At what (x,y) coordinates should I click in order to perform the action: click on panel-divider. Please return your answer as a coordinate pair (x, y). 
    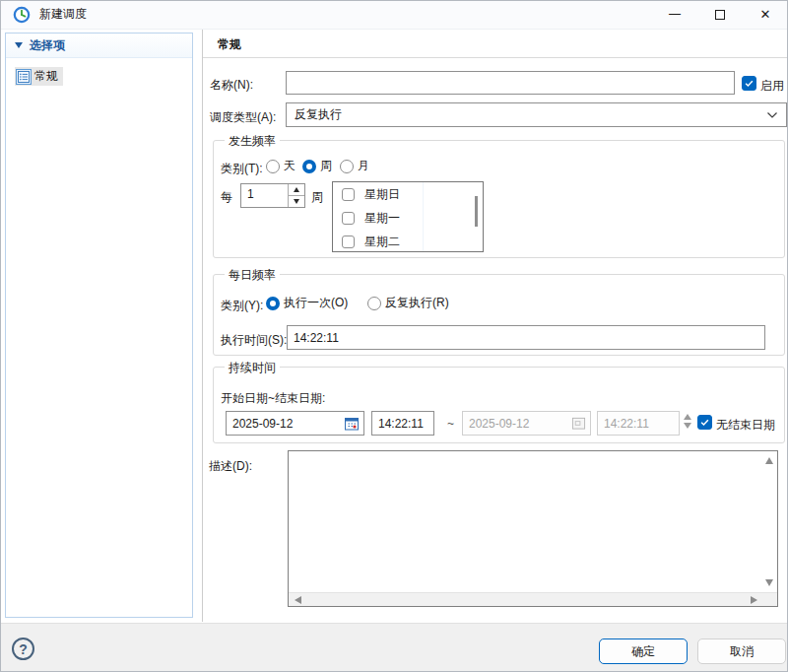
    Looking at the image, I should click on (203, 325).